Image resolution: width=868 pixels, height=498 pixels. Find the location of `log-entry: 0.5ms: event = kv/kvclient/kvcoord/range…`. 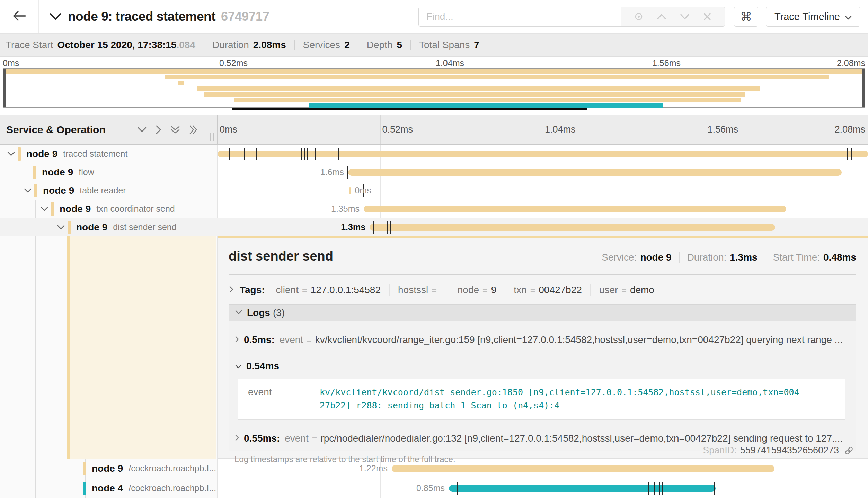

log-entry: 0.5ms: event = kv/kvclient/kvcoord/range… is located at coordinates (542, 340).